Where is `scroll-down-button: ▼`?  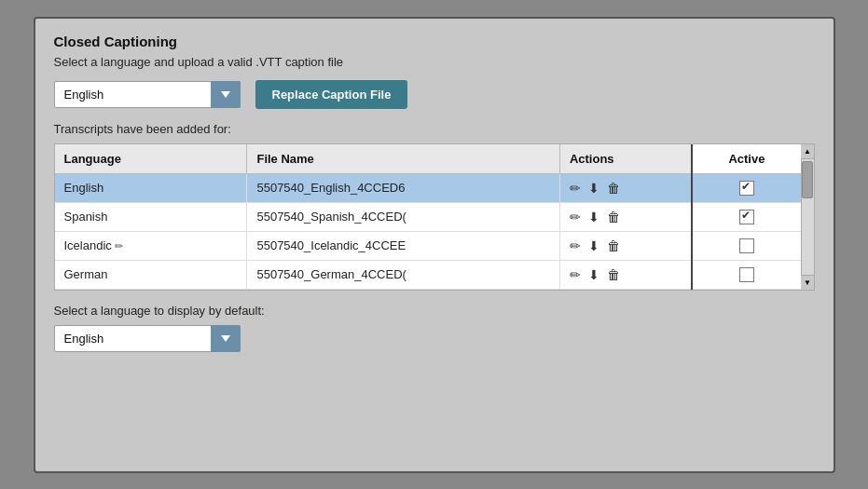
scroll-down-button: ▼ is located at coordinates (807, 282).